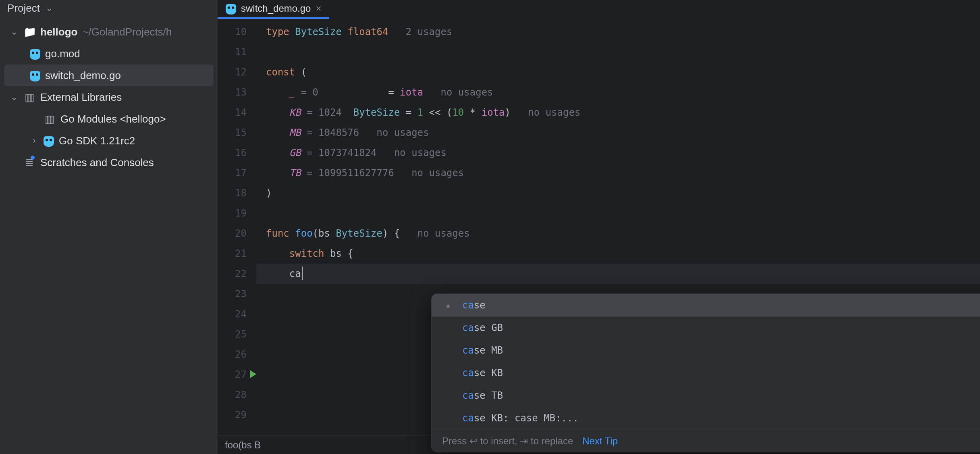 The image size is (980, 454). Describe the element at coordinates (97, 163) in the screenshot. I see `scratches-label: Scratches and Consoles` at that location.